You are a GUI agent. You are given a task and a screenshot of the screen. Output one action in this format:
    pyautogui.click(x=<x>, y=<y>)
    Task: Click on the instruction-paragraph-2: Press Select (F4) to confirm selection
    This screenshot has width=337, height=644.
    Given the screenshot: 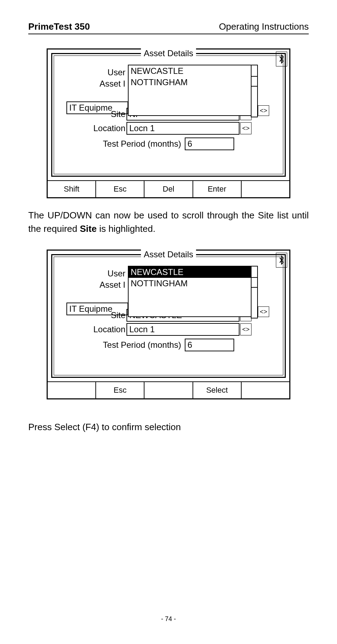 What is the action you would take?
    pyautogui.click(x=168, y=427)
    